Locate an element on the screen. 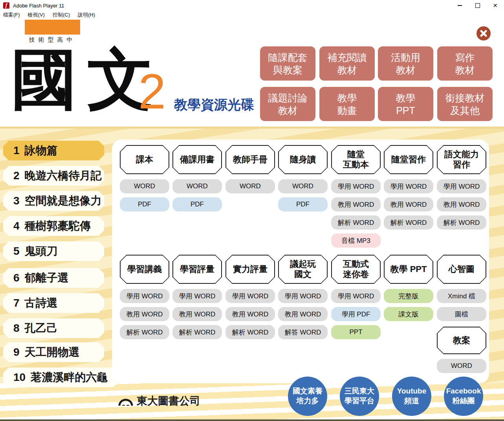 This screenshot has width=504, height=421. column-header: 互動式 迷你卷 is located at coordinates (356, 269).